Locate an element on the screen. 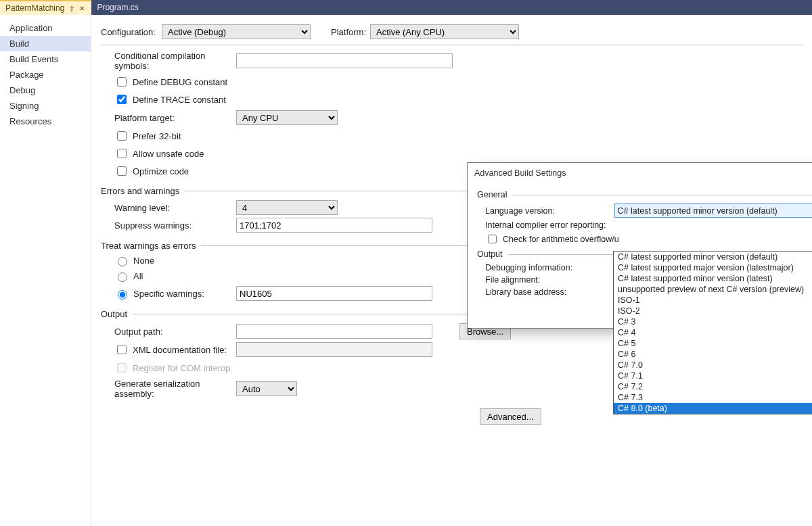 Image resolution: width=812 pixels, height=526 pixels. lang-option: C# 7.0 is located at coordinates (713, 365).